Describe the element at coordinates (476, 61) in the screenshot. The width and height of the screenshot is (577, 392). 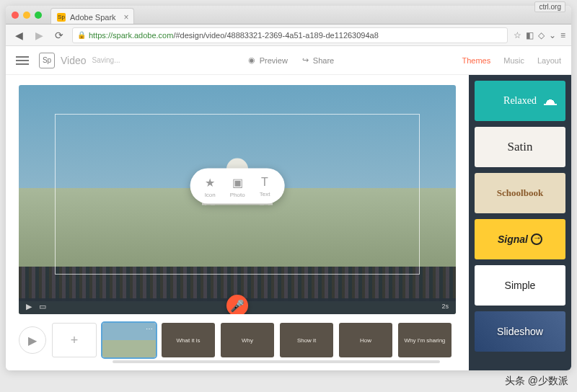
I see `tab-themes: Themes` at that location.